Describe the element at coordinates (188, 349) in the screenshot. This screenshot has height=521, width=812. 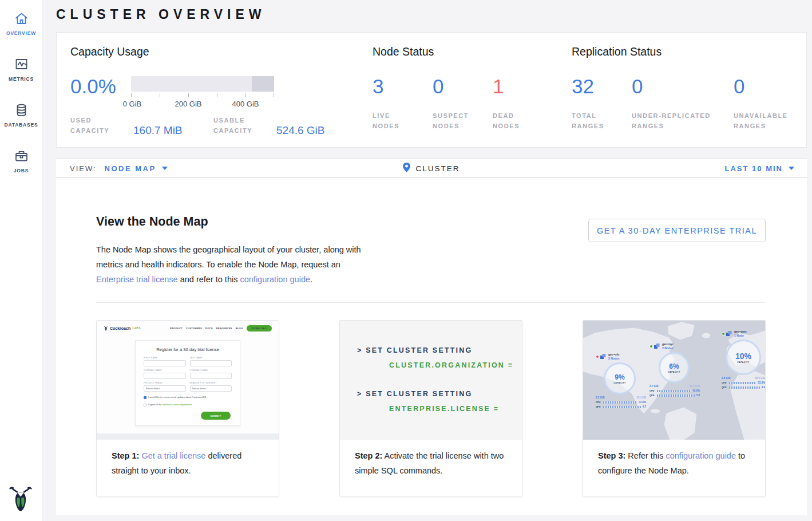
I see `mini-form-title: Register for a 30-day trial license` at that location.